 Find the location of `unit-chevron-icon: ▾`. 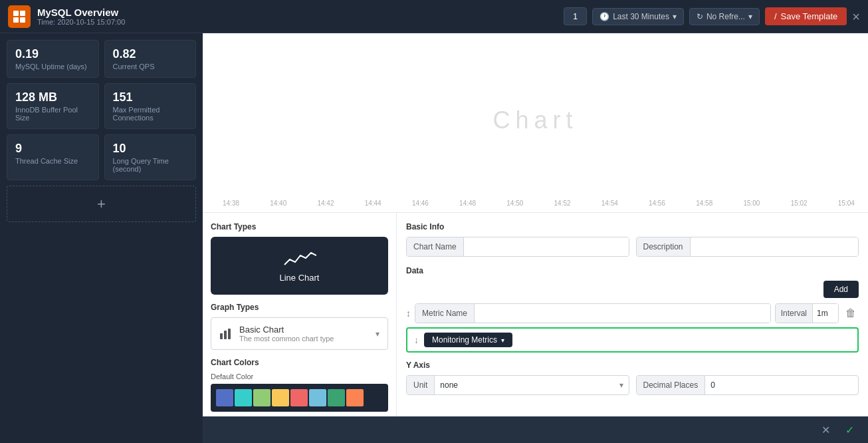

unit-chevron-icon: ▾ is located at coordinates (621, 385).